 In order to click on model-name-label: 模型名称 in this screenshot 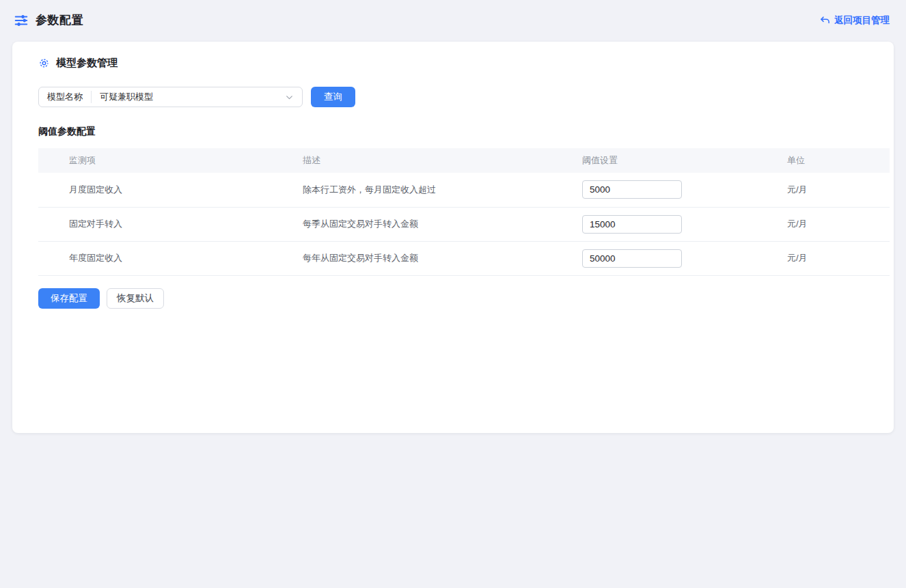, I will do `click(65, 97)`.